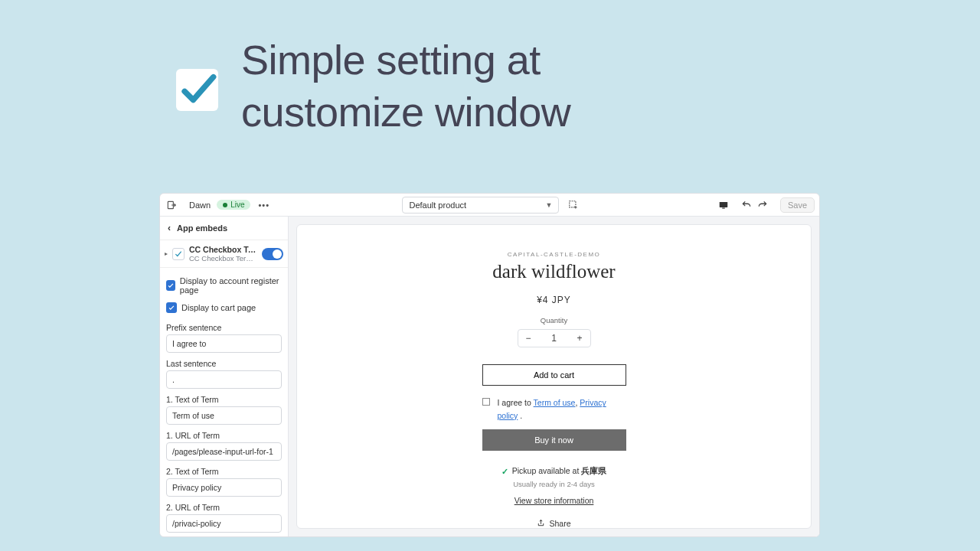 The height and width of the screenshot is (551, 980). Describe the element at coordinates (224, 259) in the screenshot. I see `app-subtitle: CC Checkbox Term of Use` at that location.